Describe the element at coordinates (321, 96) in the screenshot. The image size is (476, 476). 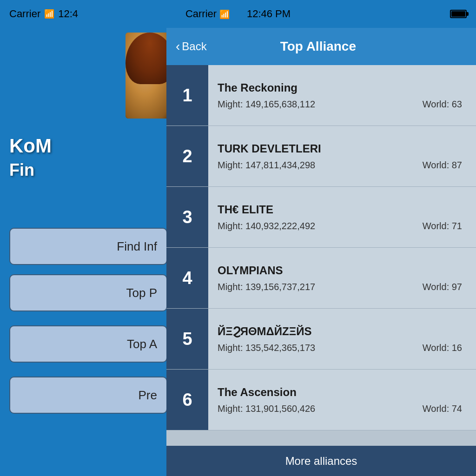
I see `alliance-list-item: 1 The Reckoning Might: 149,165,638,112 W…` at that location.